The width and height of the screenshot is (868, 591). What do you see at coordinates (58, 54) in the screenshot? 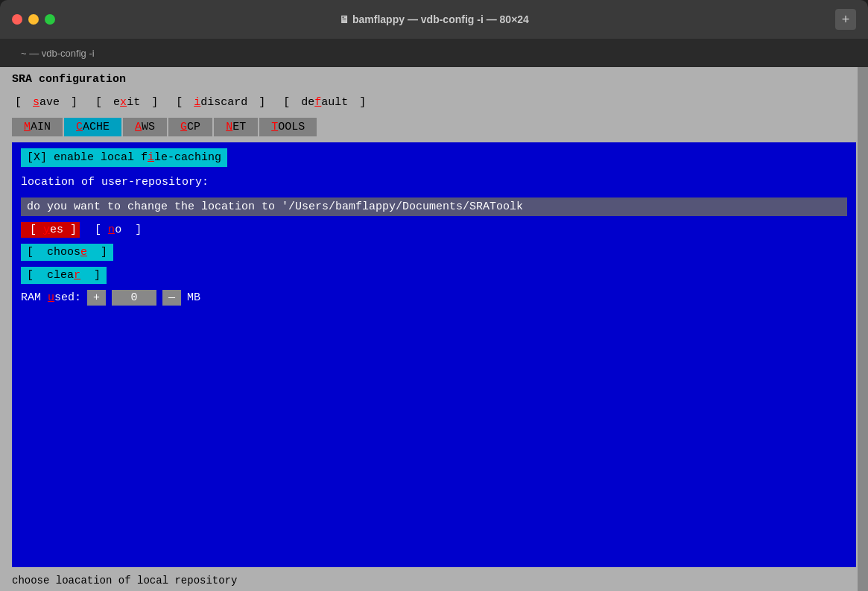
I see `tab-item: ~ — vdb-config -i` at bounding box center [58, 54].